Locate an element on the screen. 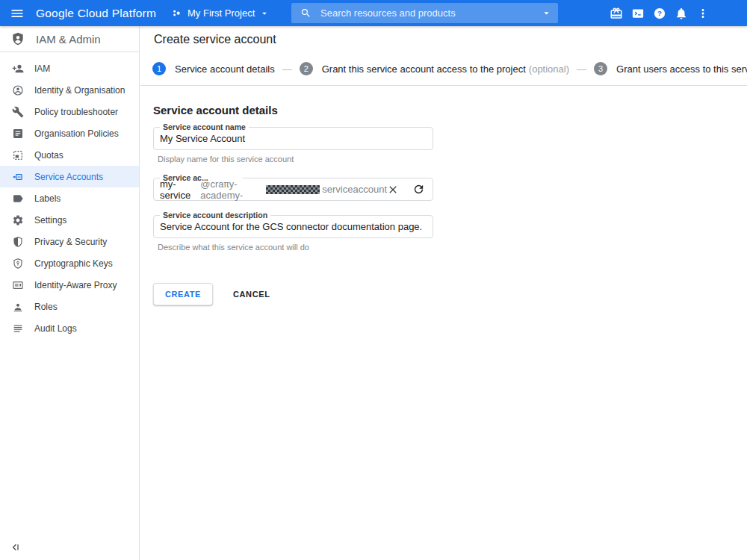 The height and width of the screenshot is (560, 747). main-header: Create service account is located at coordinates (444, 39).